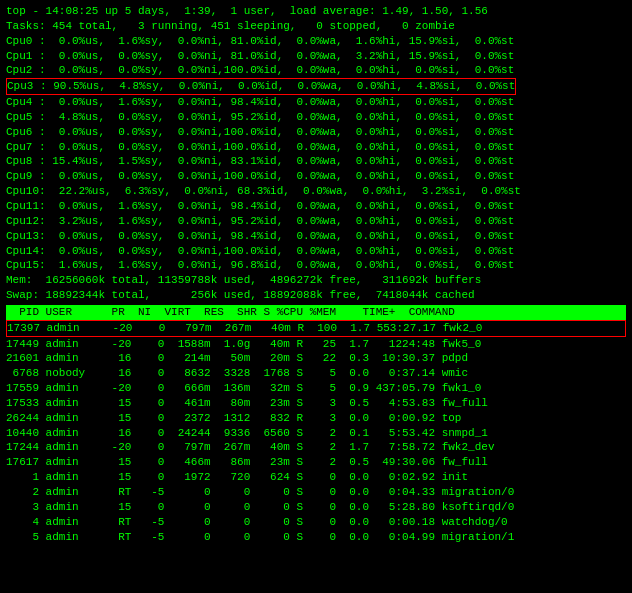 The height and width of the screenshot is (593, 632). What do you see at coordinates (316, 26) in the screenshot?
I see `tasks-line: Tasks: 454 total, 3 running, 451 sleepin…` at bounding box center [316, 26].